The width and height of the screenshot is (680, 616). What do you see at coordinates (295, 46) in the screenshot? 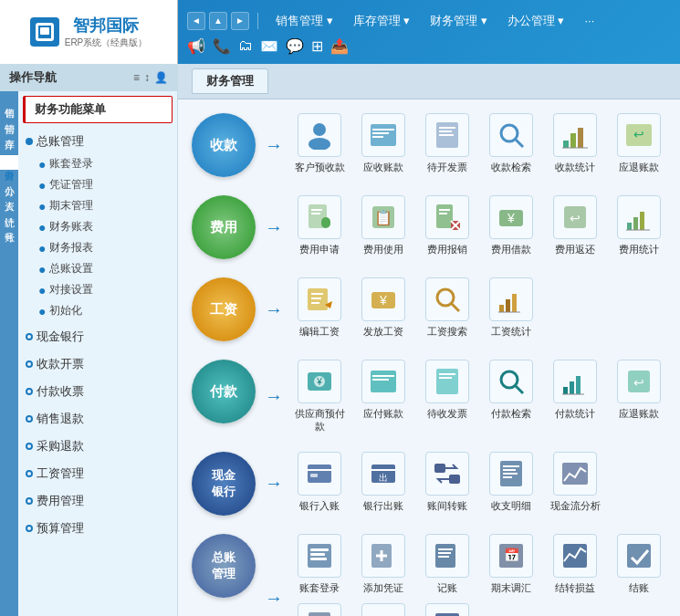
I see `chat-icon: 💬` at bounding box center [295, 46].